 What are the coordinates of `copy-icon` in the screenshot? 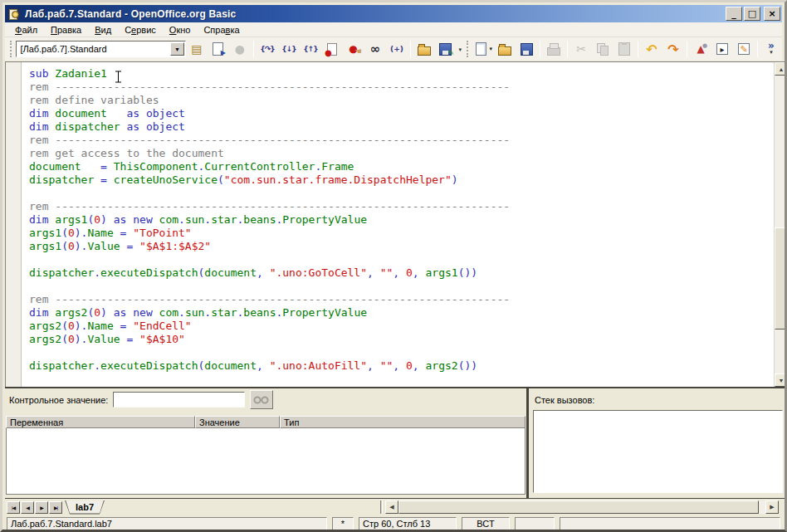 It's located at (603, 49).